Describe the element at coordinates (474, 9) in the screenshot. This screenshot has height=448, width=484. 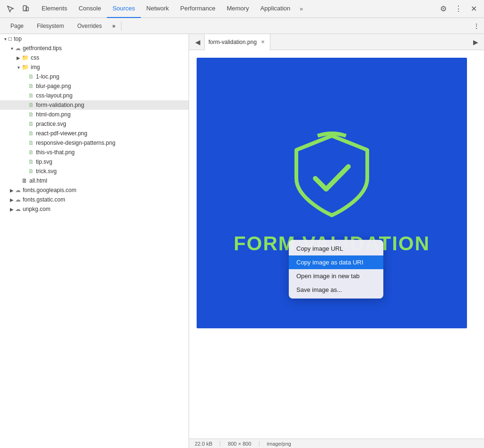
I see `close-devtools-button: ✕` at that location.